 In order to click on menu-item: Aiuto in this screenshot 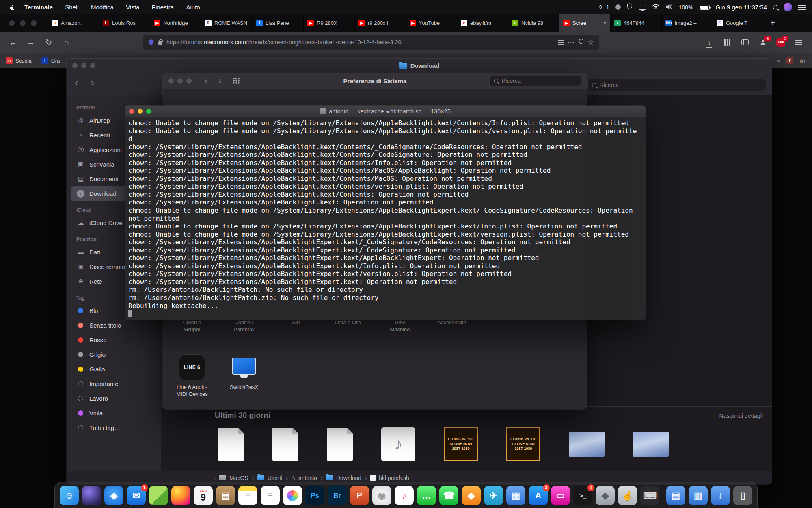, I will do `click(193, 7)`.